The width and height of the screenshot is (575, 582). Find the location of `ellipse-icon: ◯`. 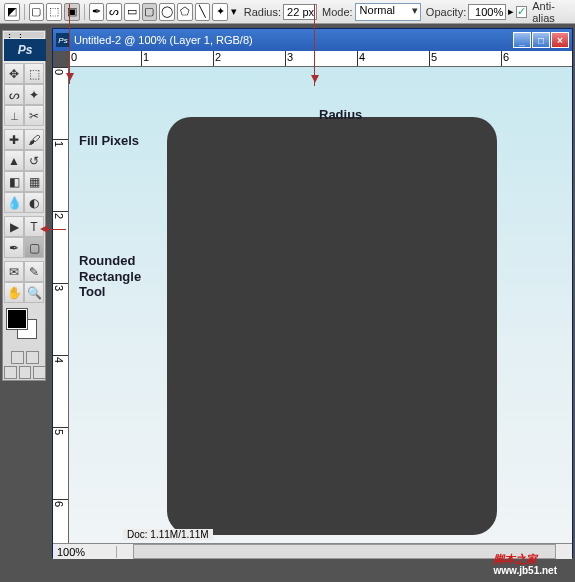

ellipse-icon: ◯ is located at coordinates (167, 12).